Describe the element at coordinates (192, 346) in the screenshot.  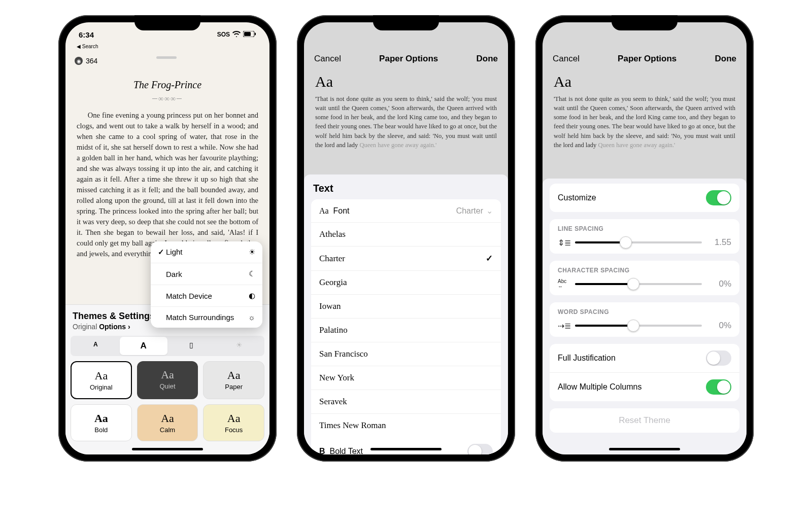
I see `scroll-mode-button: ▯` at that location.